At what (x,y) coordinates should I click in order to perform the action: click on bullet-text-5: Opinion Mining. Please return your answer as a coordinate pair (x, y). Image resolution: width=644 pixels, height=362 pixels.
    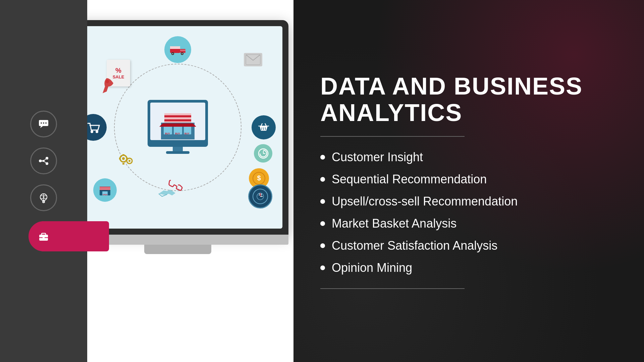
    Looking at the image, I should click on (372, 268).